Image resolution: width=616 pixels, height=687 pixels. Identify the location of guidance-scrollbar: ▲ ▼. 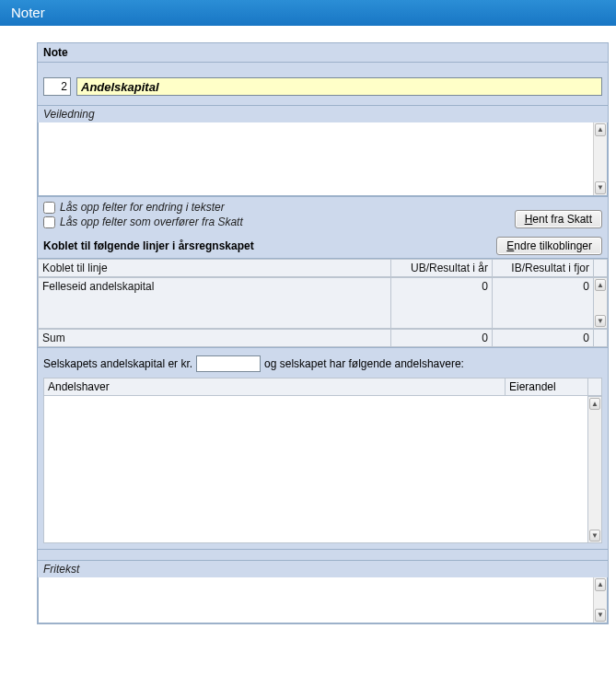
(600, 158).